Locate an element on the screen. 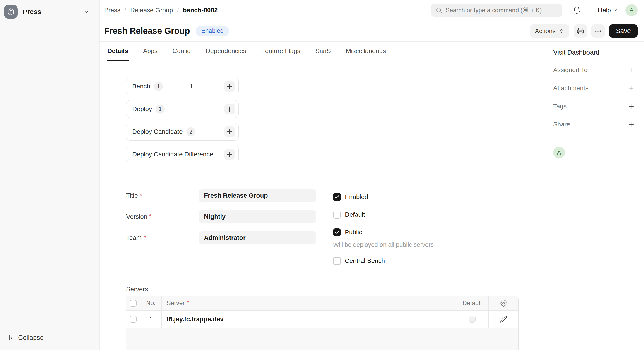 The image size is (644, 350). add-bench-button is located at coordinates (230, 86).